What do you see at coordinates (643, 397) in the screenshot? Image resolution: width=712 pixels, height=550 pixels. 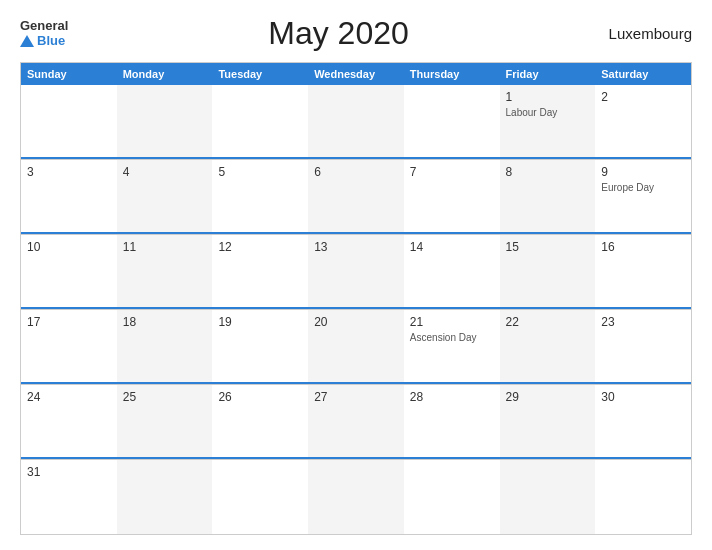 I see `cell-date: 30` at bounding box center [643, 397].